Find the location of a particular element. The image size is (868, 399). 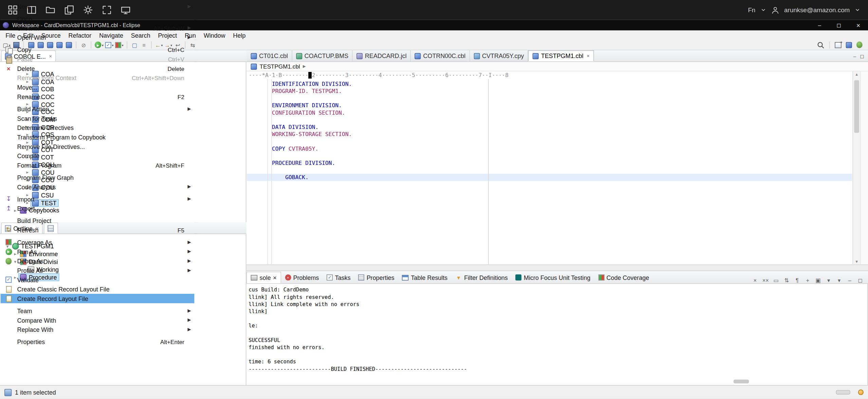

editor-tab-testpgm1-cbl: TESTPGM1.cbl× is located at coordinates (561, 56).